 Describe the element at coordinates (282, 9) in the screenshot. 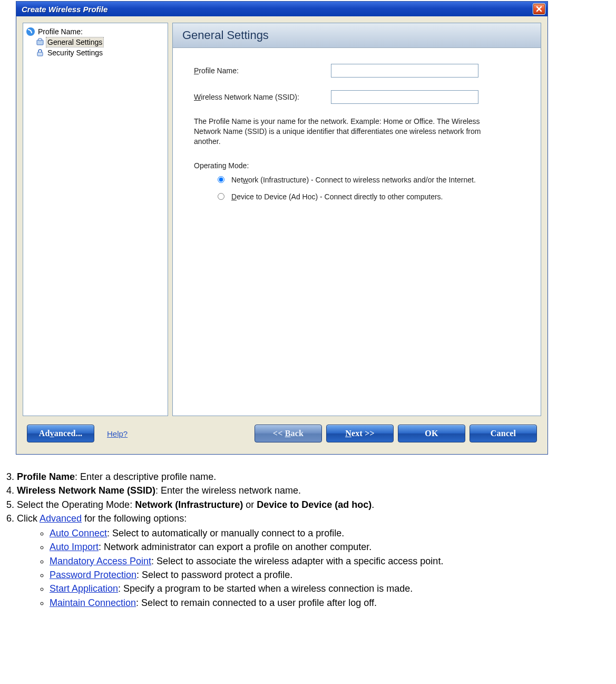

I see `titlebar: Create Wireless Profile` at that location.